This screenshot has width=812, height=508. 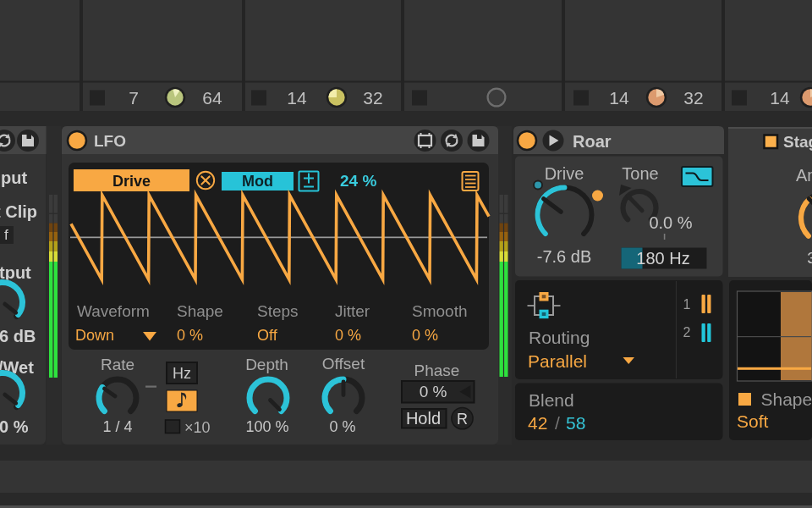 What do you see at coordinates (359, 181) in the screenshot?
I see `svg-text: 24 %` at bounding box center [359, 181].